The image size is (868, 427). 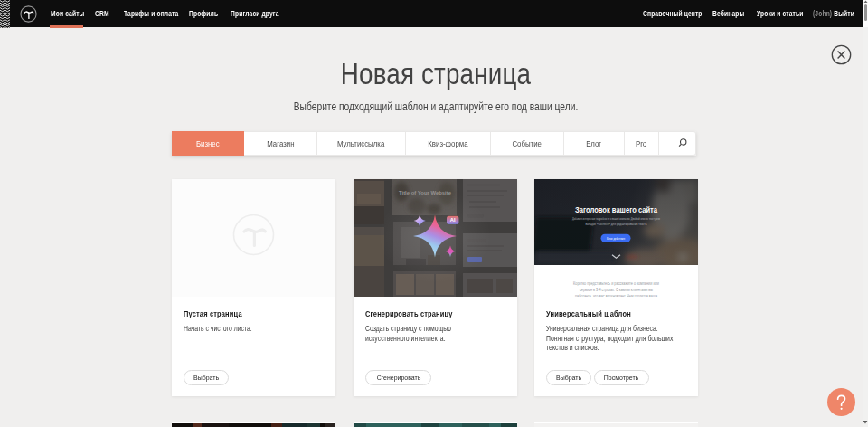 I want to click on svg-text:Коротко представьтесь и расска: Коротко представьтесь и расскажите о ком…, so click(x=617, y=283).